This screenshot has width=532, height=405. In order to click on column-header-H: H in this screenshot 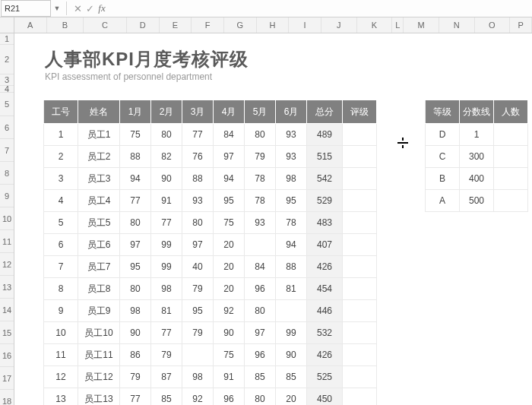, I will do `click(274, 25)`.